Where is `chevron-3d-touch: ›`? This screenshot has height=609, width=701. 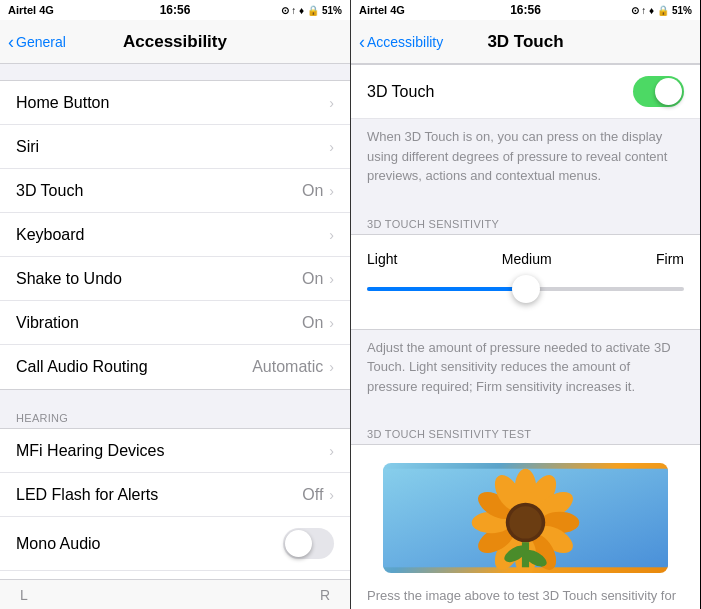
chevron-3d-touch: › is located at coordinates (332, 191).